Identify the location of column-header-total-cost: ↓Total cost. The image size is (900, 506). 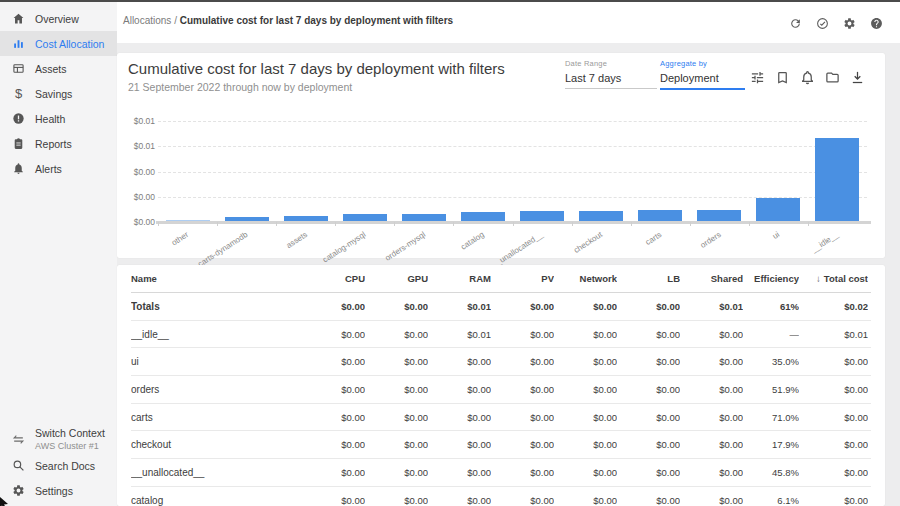
(834, 278).